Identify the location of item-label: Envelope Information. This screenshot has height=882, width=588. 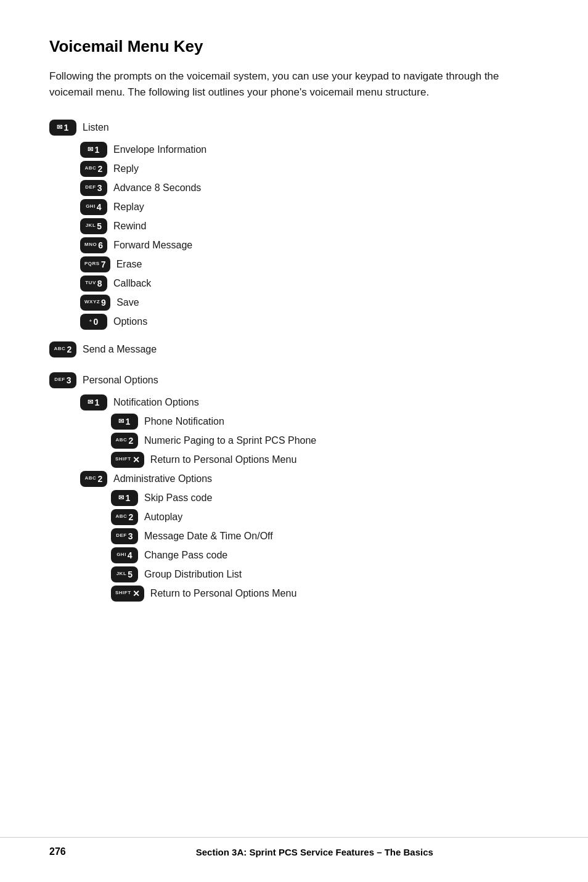
(160, 150).